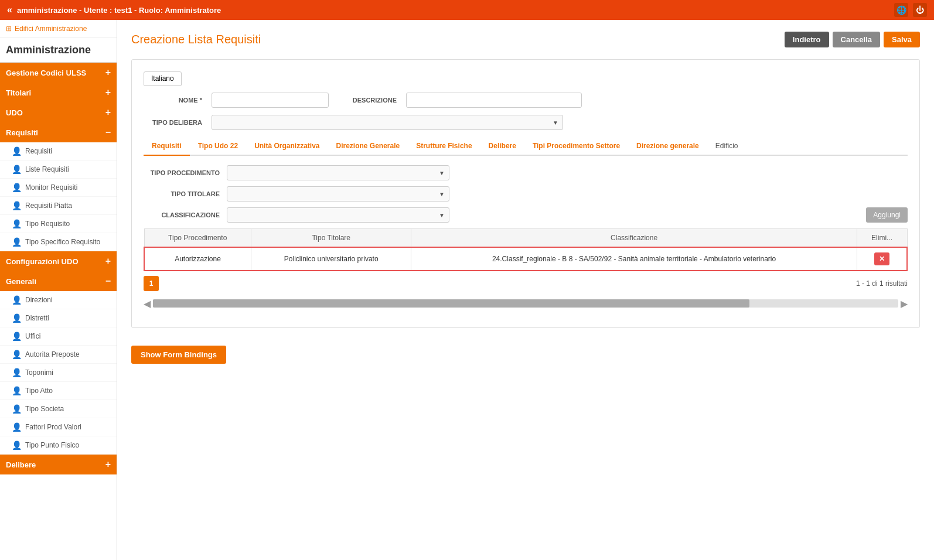 This screenshot has height=560, width=934. Describe the element at coordinates (39, 300) in the screenshot. I see `sidebar-item-direzioni-label: Direzioni` at that location.